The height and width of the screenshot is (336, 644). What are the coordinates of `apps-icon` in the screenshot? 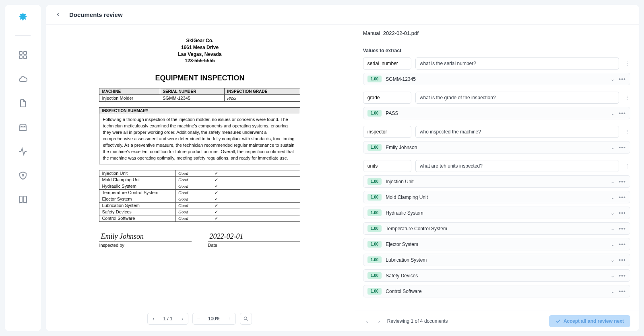 It's located at (23, 55).